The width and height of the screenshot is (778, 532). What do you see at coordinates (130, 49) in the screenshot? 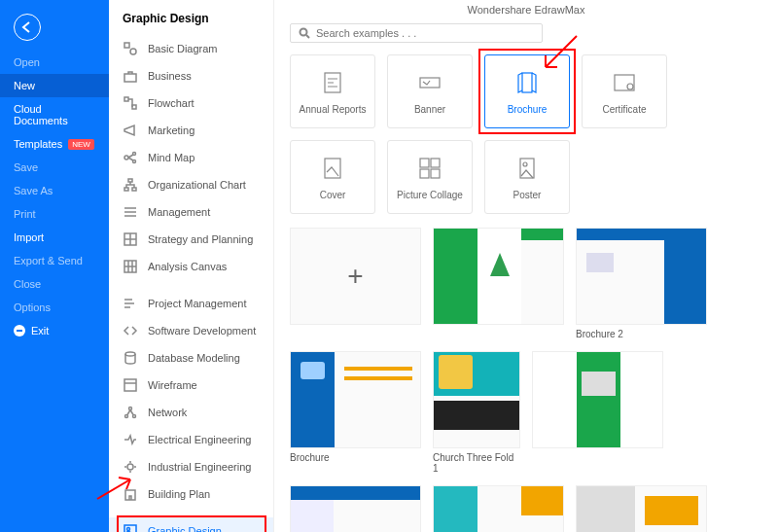
I see `shapes-icon` at bounding box center [130, 49].